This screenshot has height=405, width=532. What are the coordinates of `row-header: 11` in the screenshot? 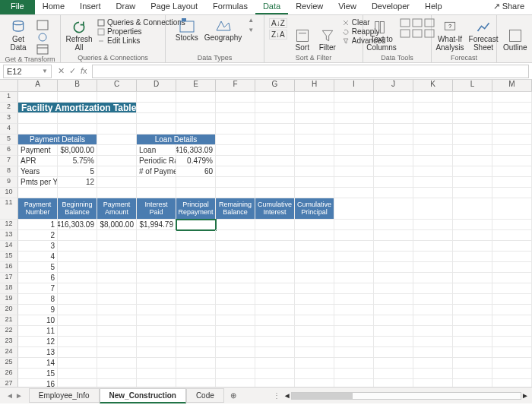 It's located at (9, 209).